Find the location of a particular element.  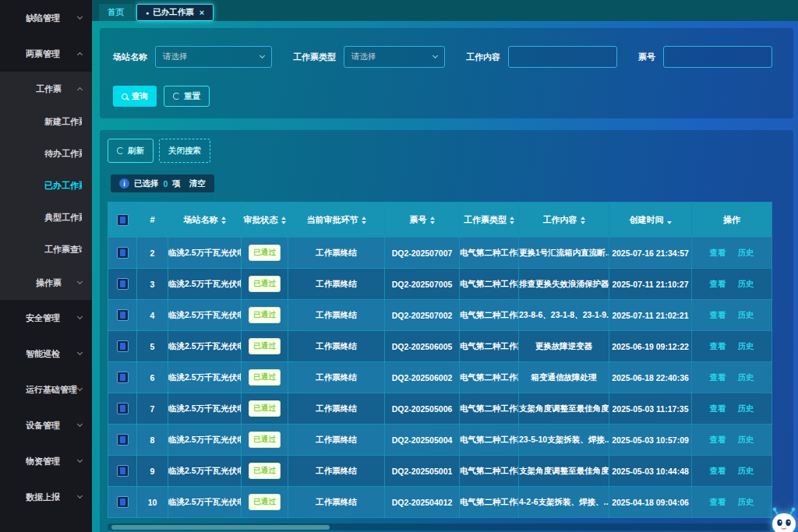

query-button: 查询 is located at coordinates (135, 97).